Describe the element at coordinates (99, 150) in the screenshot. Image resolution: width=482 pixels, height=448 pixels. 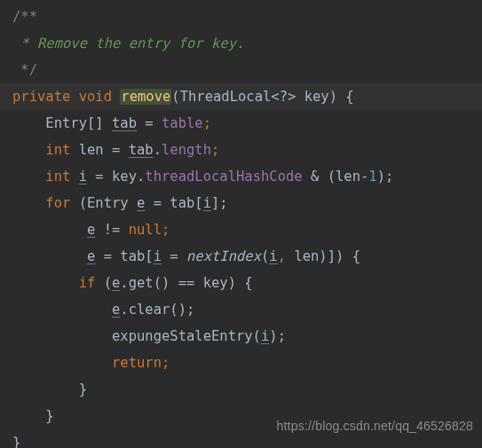
I see `var: len =` at that location.